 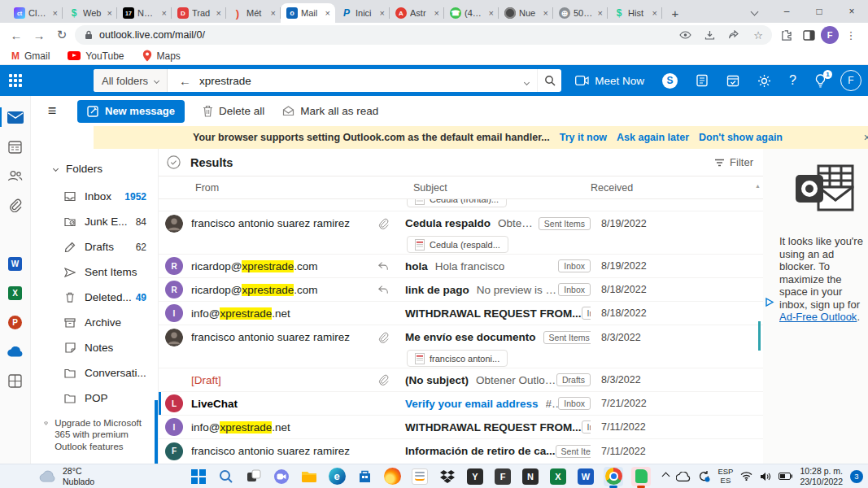 I want to click on sidebar-scrollbar-thumb, so click(x=156, y=432).